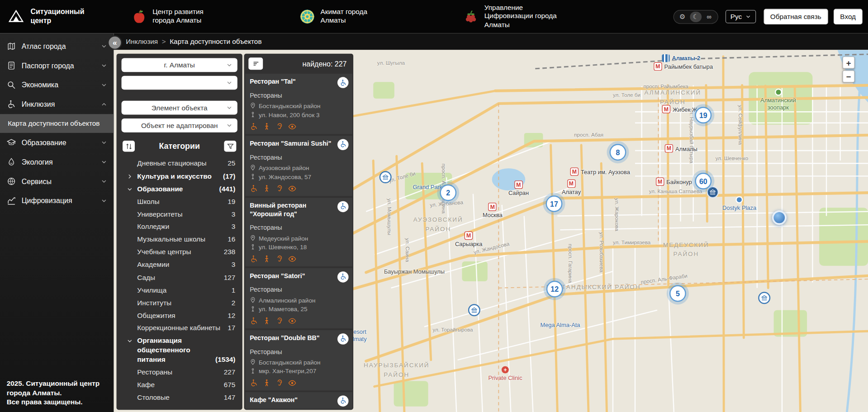  I want to click on category-row: Организация общественного питания (1534), so click(180, 350).